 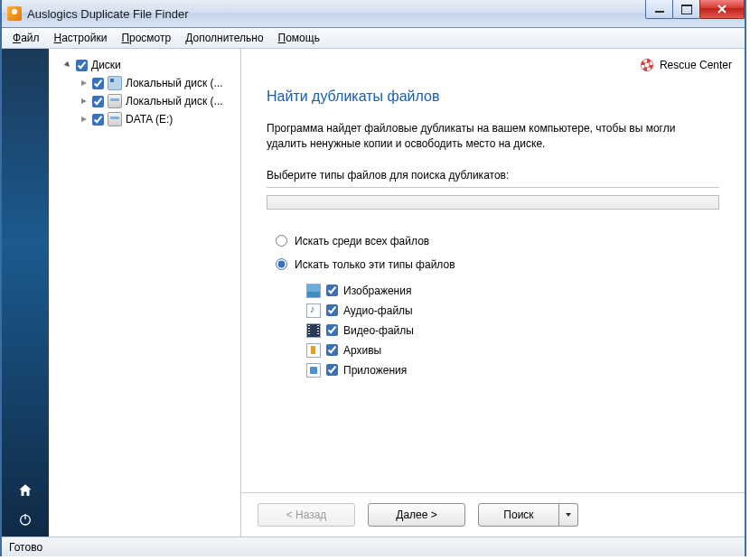 What do you see at coordinates (417, 515) in the screenshot?
I see `next-button: Далее >` at bounding box center [417, 515].